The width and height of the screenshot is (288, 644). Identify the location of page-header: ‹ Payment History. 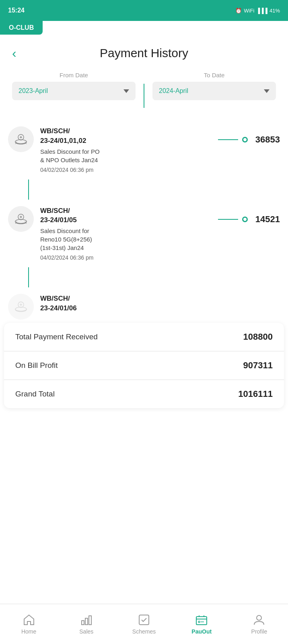
(144, 51).